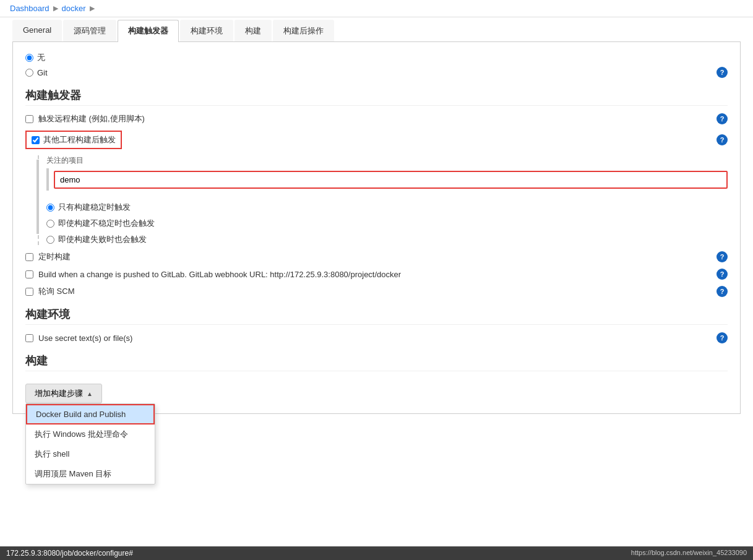  What do you see at coordinates (376, 363) in the screenshot?
I see `build-heading: 构建` at bounding box center [376, 363].